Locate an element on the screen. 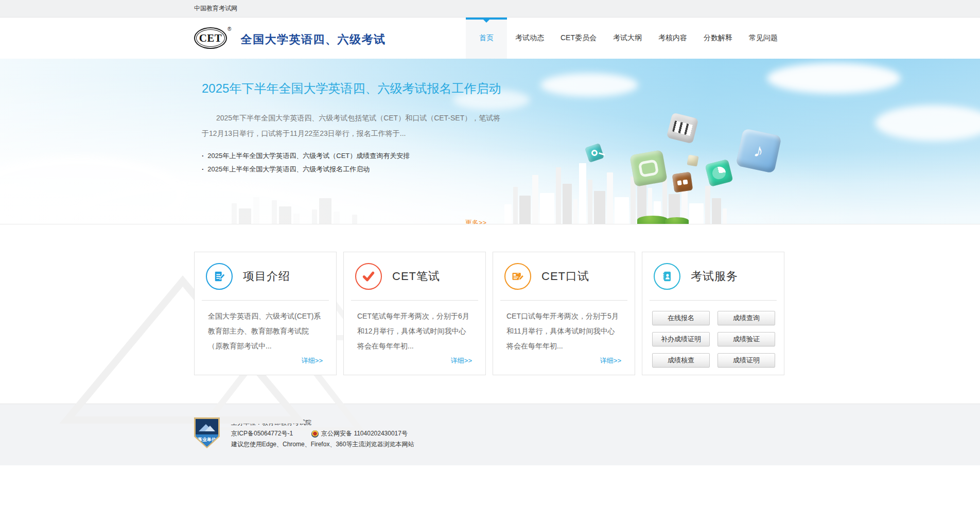  card-title: 项目介绍 is located at coordinates (267, 276).